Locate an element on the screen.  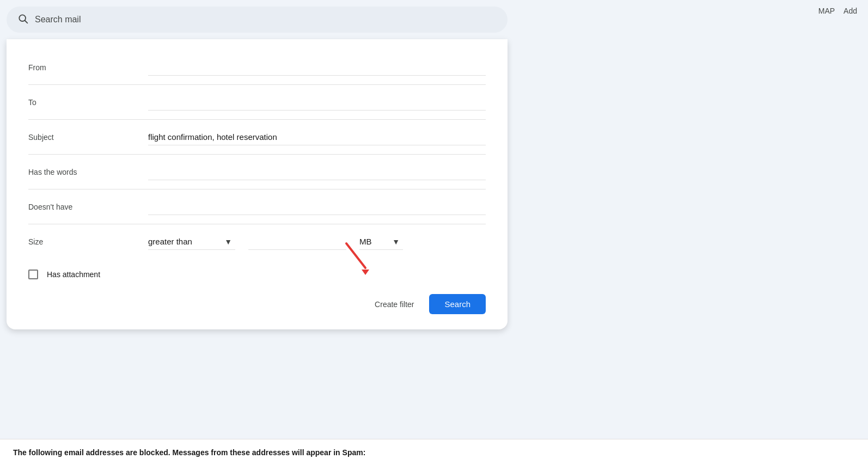
from-row: From is located at coordinates (257, 68).